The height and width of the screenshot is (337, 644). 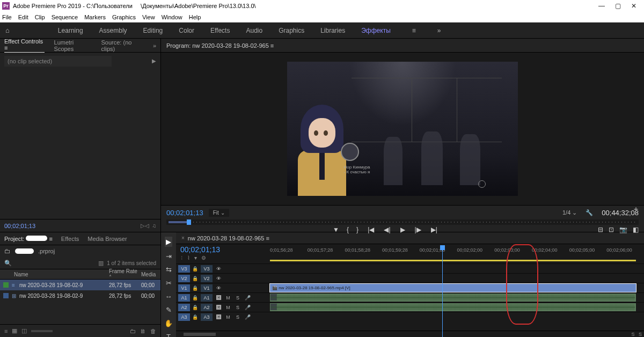 I want to click on ws-libraries: Libraries, so click(x=333, y=31).